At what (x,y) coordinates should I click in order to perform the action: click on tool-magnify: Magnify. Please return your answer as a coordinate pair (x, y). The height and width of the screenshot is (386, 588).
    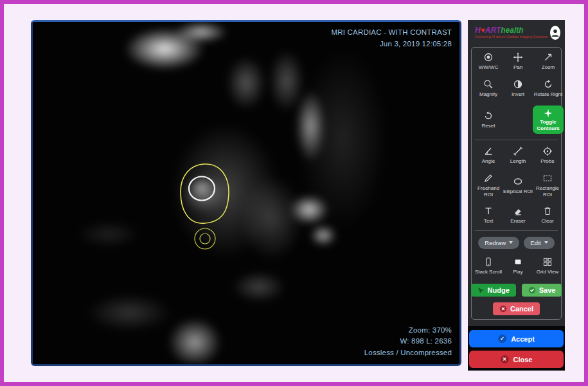
    Looking at the image, I should click on (488, 89).